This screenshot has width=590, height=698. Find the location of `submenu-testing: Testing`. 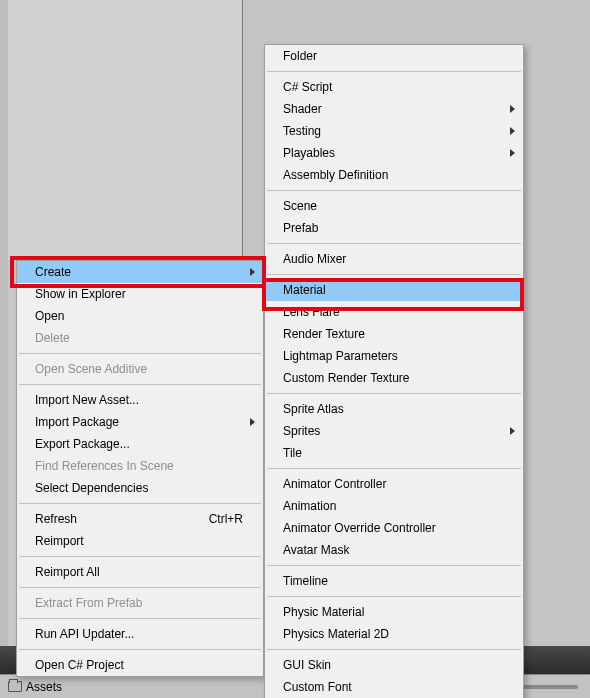

submenu-testing: Testing is located at coordinates (394, 131).